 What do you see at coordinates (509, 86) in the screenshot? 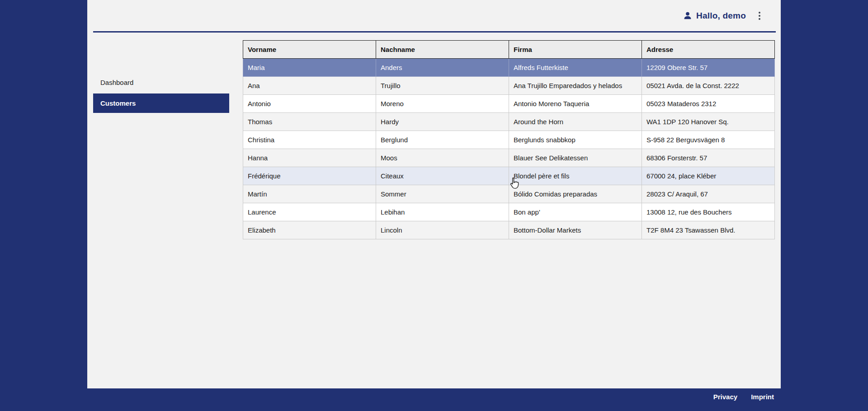
I see `table-row: AnaTrujilloAna Trujillo Emparedados y he…` at bounding box center [509, 86].